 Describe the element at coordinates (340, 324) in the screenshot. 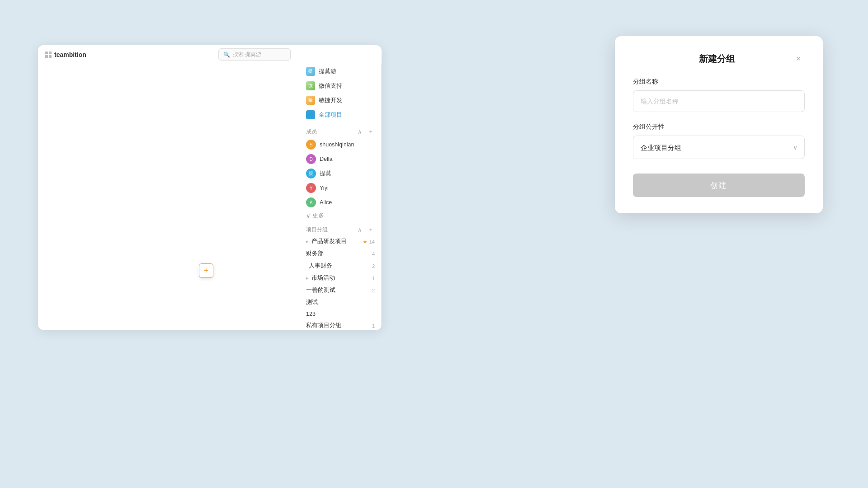

I see `group-private: 私有项目分组 1` at that location.